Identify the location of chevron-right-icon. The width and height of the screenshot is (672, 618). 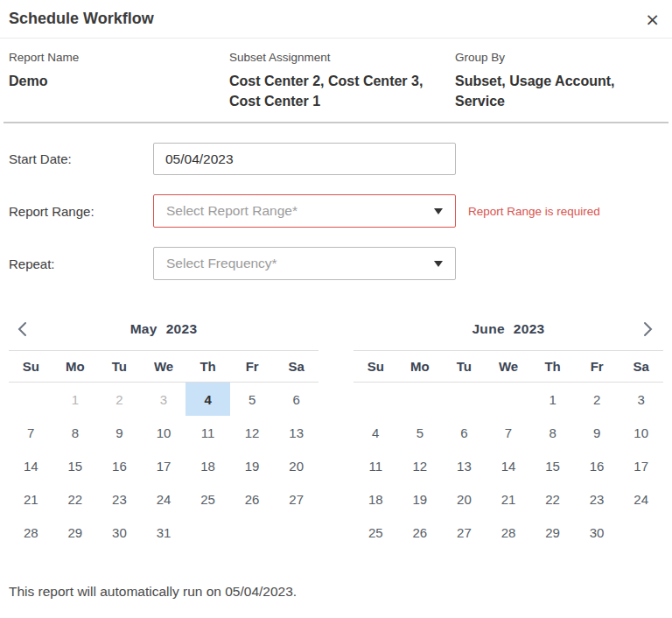
(648, 329).